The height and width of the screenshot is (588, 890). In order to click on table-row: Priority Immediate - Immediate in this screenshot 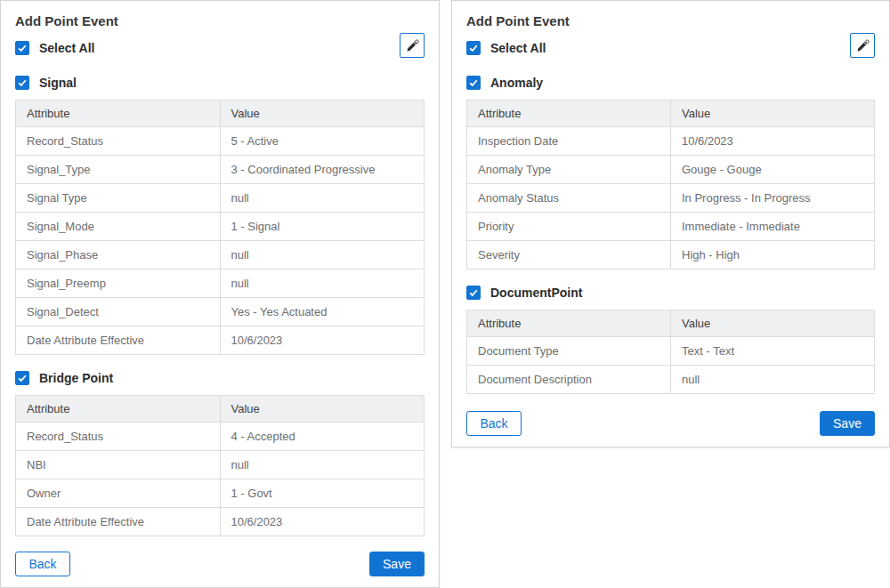, I will do `click(671, 227)`.